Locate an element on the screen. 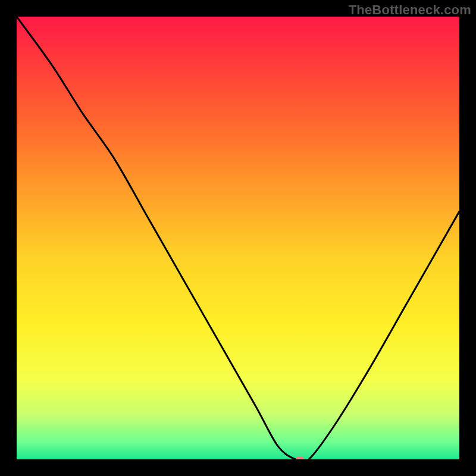 This screenshot has width=476, height=476. optimal-marker is located at coordinates (300, 458).